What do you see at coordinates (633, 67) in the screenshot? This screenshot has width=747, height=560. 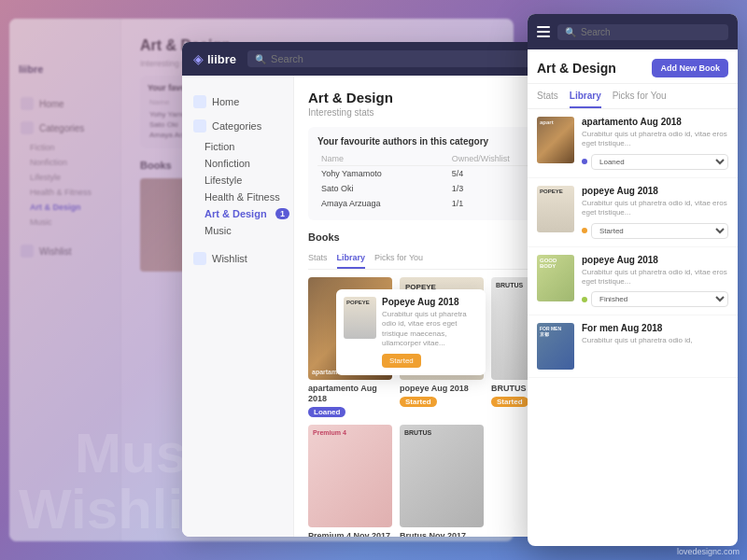 I see `right-page-header: Art & Design Add New Book` at bounding box center [633, 67].